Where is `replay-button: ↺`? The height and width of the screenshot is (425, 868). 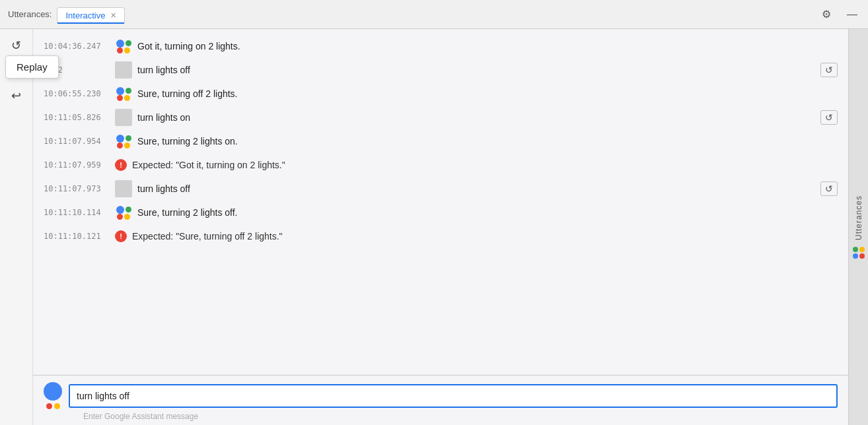
replay-button: ↺ is located at coordinates (17, 46).